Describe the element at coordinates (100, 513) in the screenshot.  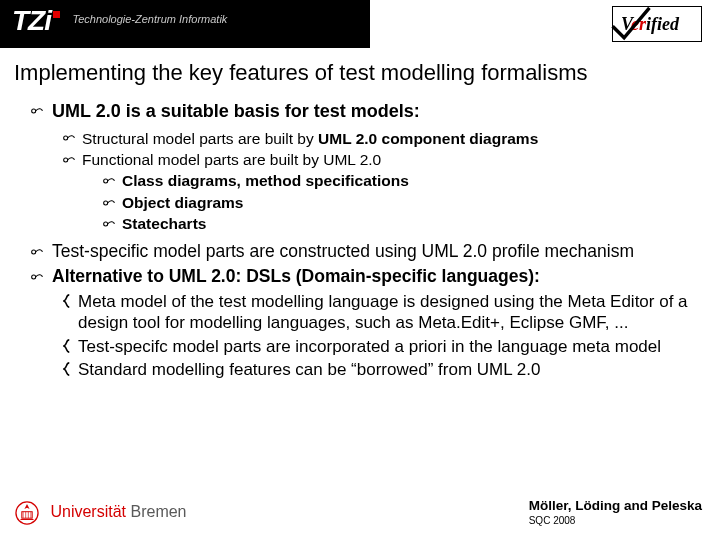
I see `university-logo: Universität Bremen` at that location.